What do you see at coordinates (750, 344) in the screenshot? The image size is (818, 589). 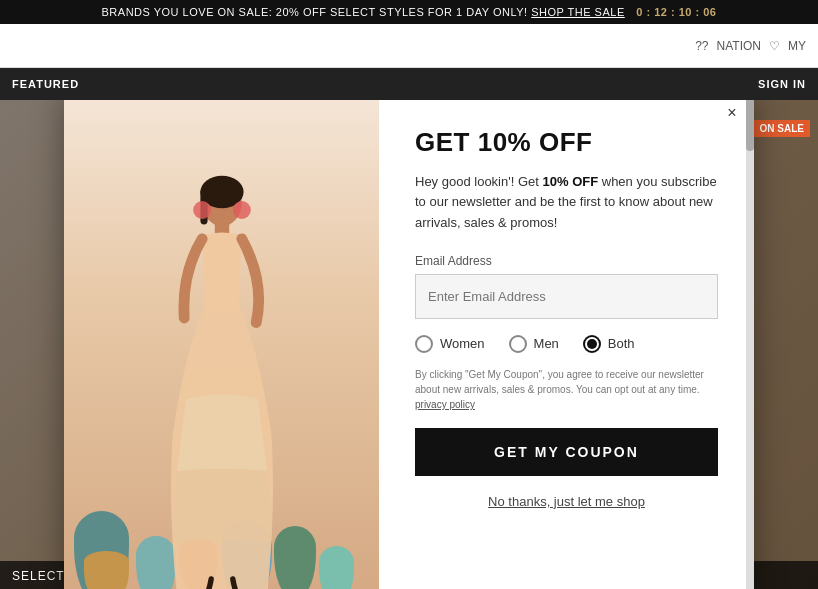 I see `modal-scrollbar` at bounding box center [750, 344].